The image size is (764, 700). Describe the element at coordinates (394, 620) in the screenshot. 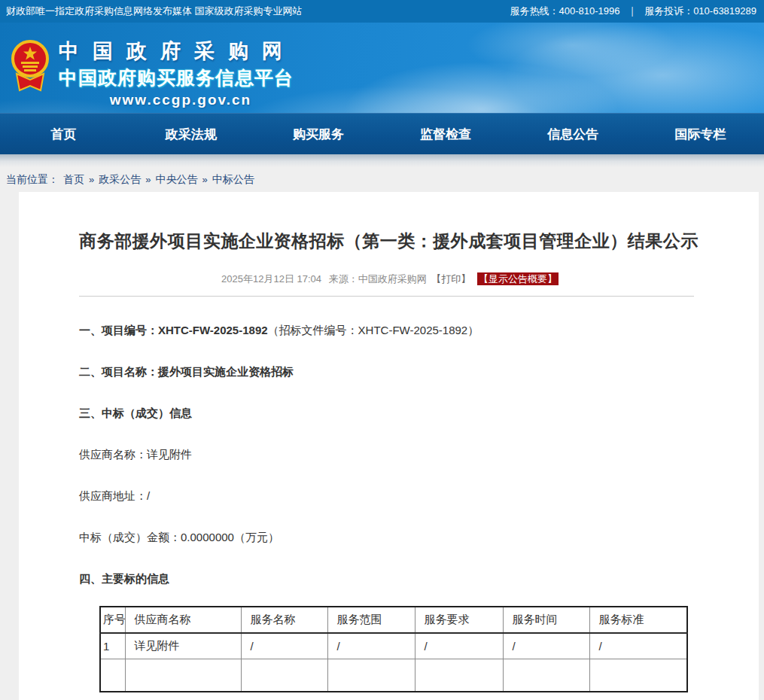

I see `table-header-row: 序号 供应商名称 服务名称 服务范围 服务要求 服务时间 服务标准` at that location.